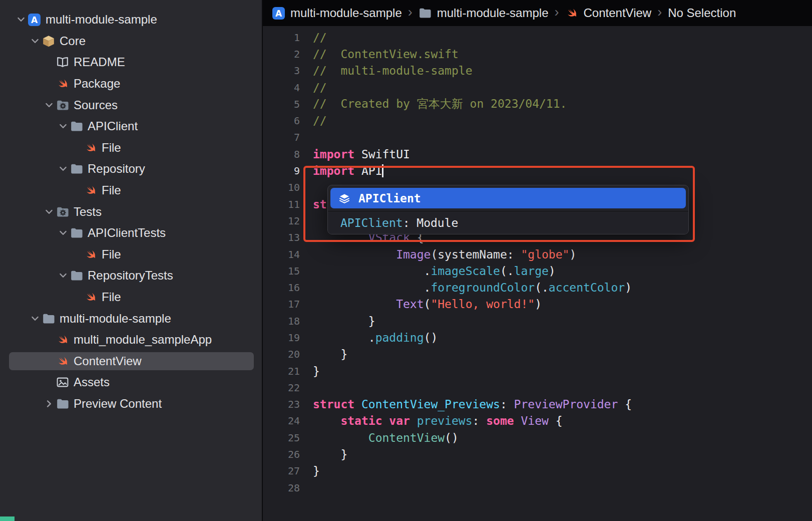 This screenshot has width=812, height=521. What do you see at coordinates (465, 271) in the screenshot?
I see `code-token: imageScale` at bounding box center [465, 271].